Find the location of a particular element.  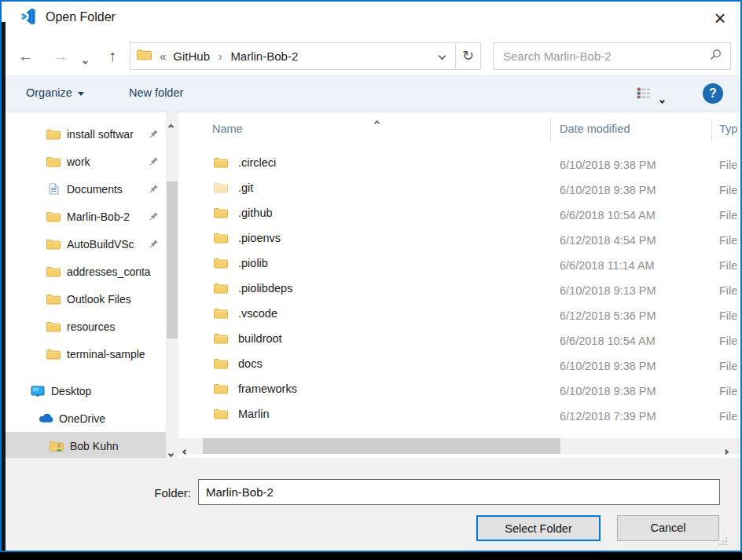

sidebar-item-autobuildvsc: AutoBuildVSc is located at coordinates (86, 243).